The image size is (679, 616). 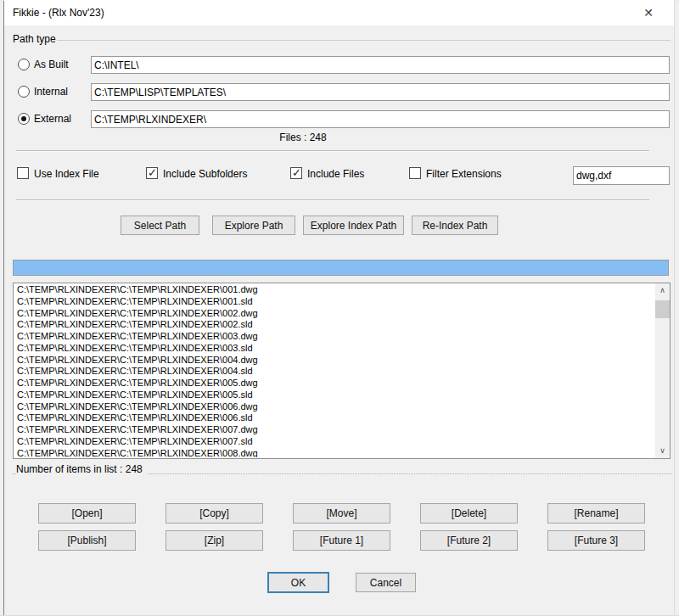 What do you see at coordinates (380, 64) in the screenshot?
I see `as-built-path-input` at bounding box center [380, 64].